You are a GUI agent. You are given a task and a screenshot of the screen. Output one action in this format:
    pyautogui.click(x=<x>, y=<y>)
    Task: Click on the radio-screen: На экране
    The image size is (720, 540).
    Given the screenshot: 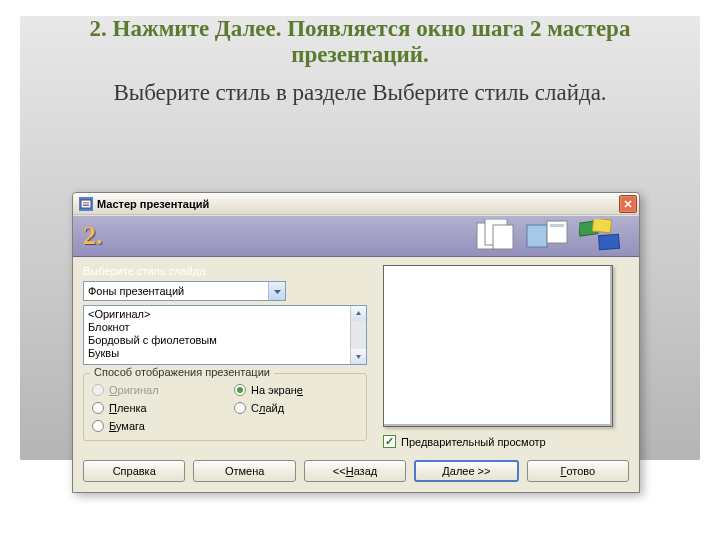 What is the action you would take?
    pyautogui.click(x=296, y=390)
    